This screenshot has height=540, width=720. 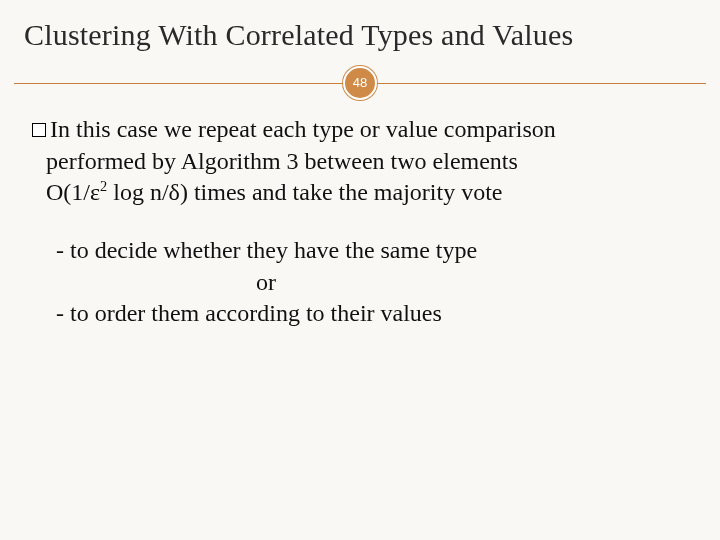 I want to click on page-number-badge: 48, so click(x=360, y=83).